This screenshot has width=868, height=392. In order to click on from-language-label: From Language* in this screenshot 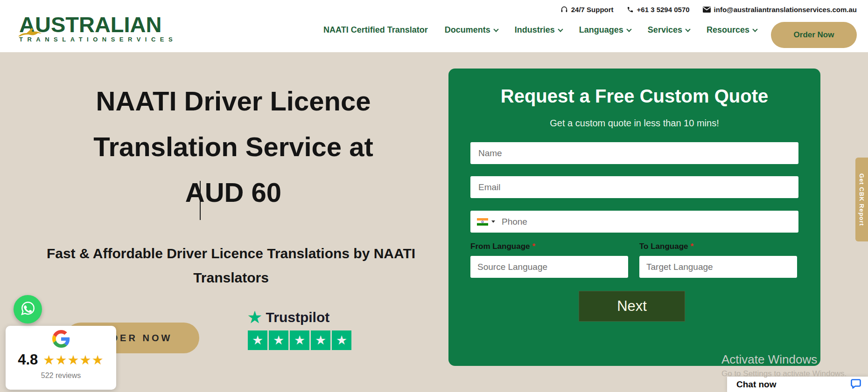, I will do `click(503, 247)`.